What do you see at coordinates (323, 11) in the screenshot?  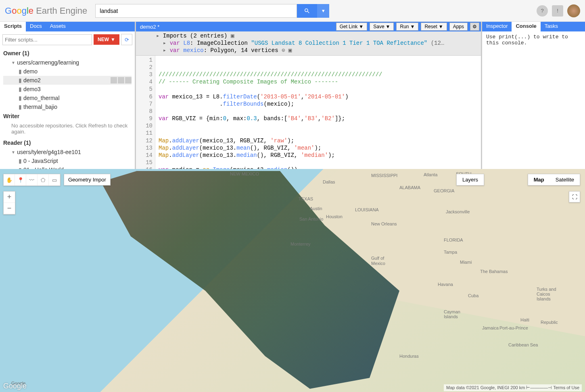 I see `search-dropdown: ▾` at bounding box center [323, 11].